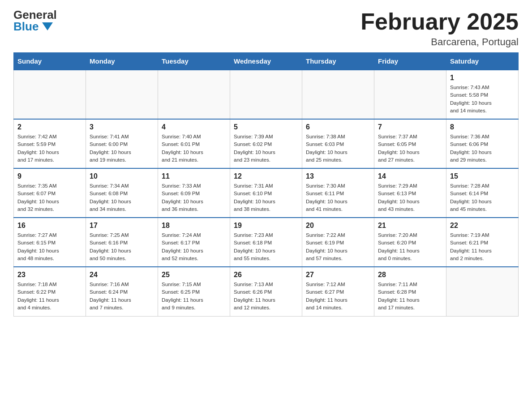 The width and height of the screenshot is (532, 411). Describe the element at coordinates (266, 29) in the screenshot. I see `page-header: General Blue February 2025 Barcarena, Po…` at that location.